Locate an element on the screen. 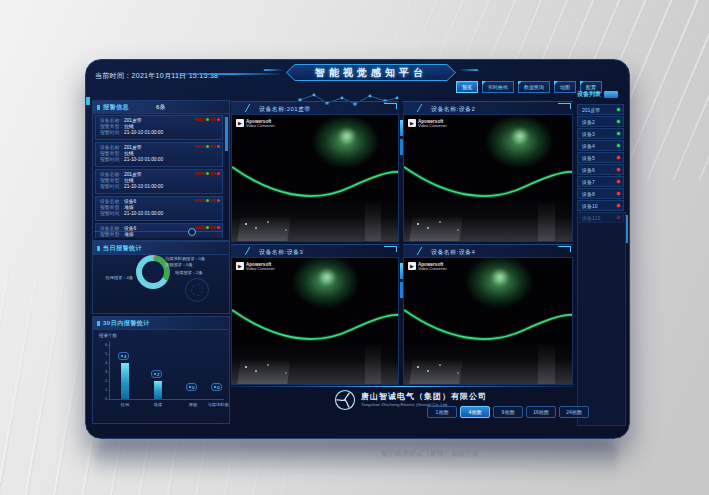  alarm-info-panel: 报警信息 6条 设备名称：201皮带 报警类型：拉绳 报警时间：21-10-10… is located at coordinates (161, 170).